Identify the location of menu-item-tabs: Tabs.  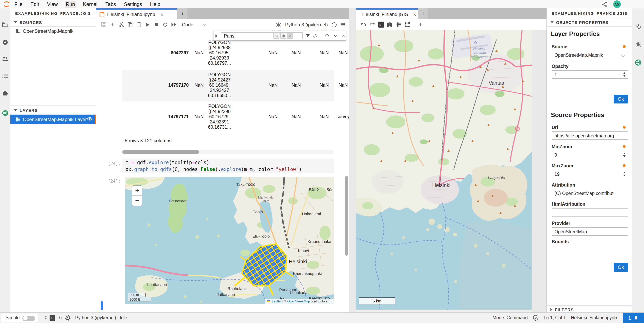
(111, 4).